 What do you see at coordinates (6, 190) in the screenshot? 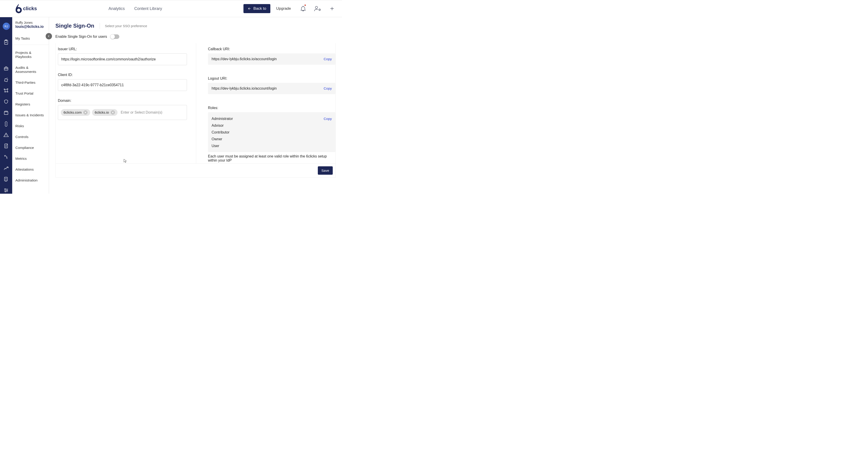
I see `rail-administration-icon` at bounding box center [6, 190].